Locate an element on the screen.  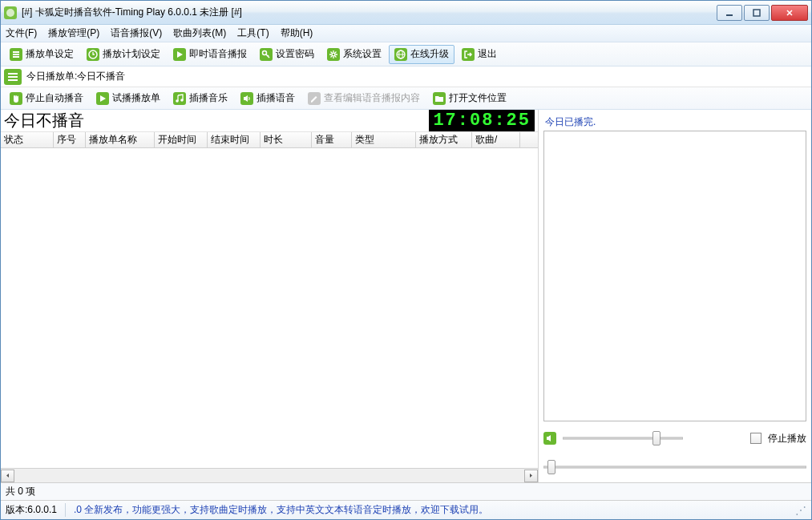
playlist-icon is located at coordinates (13, 77).